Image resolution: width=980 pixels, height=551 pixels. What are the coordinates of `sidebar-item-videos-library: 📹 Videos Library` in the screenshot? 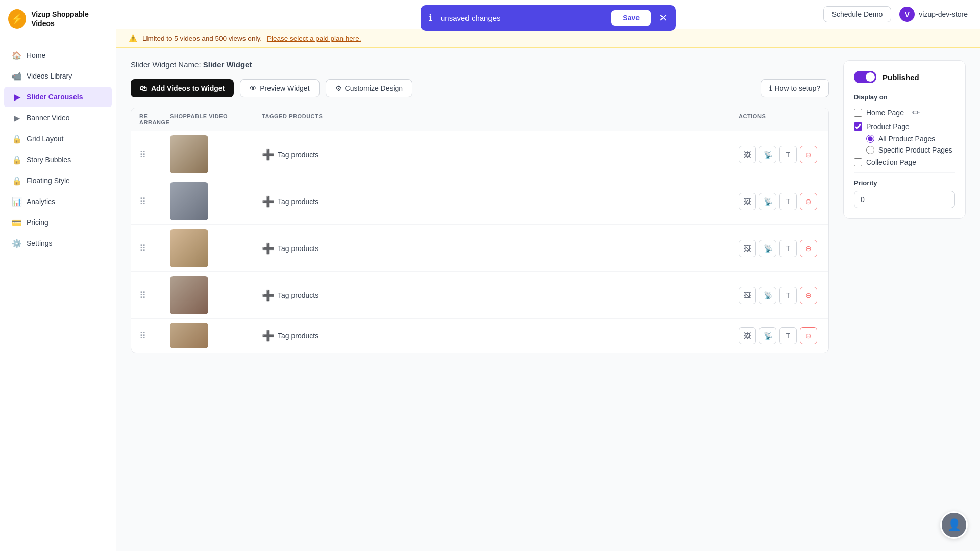 It's located at (58, 76).